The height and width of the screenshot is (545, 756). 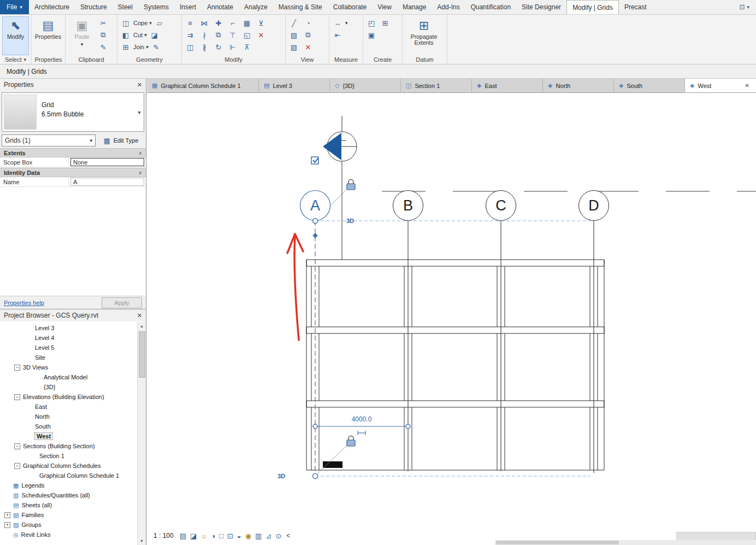 What do you see at coordinates (220, 7) in the screenshot?
I see `tab-annotate: Annotate` at bounding box center [220, 7].